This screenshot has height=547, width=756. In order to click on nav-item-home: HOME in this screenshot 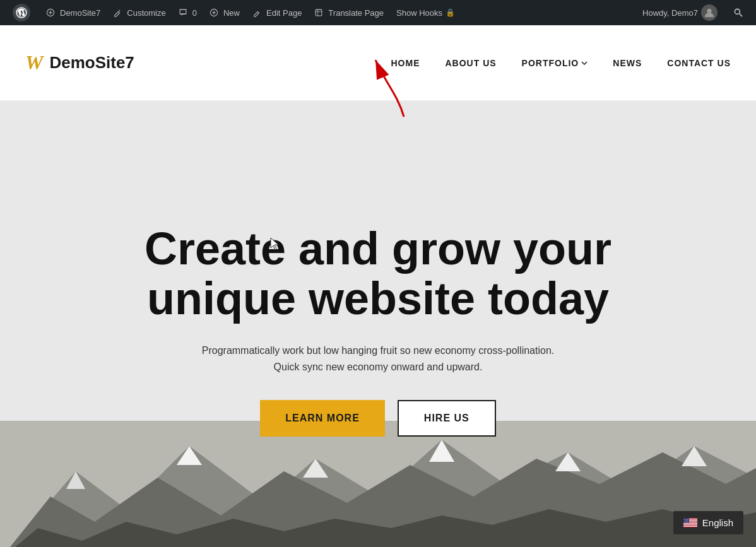, I will do `click(405, 63)`.